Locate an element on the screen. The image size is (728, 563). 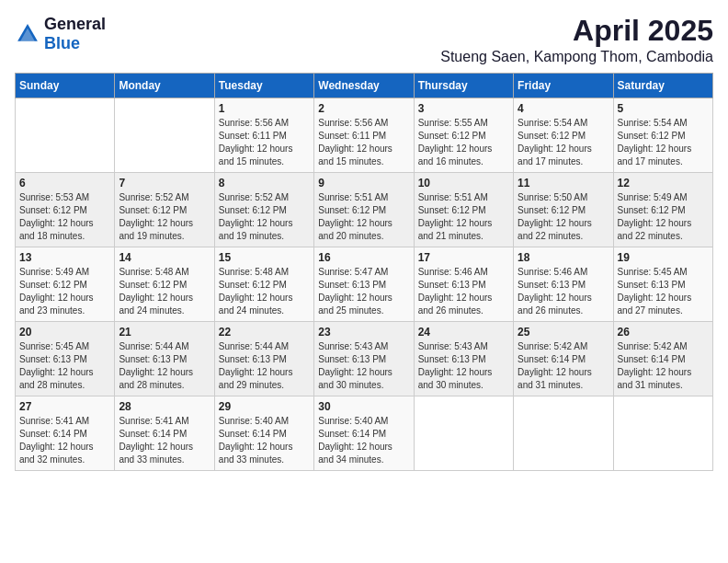
calendar-cell: 8Sunrise: 5:52 AMSunset: 6:12 PMDaylight… is located at coordinates (264, 210).